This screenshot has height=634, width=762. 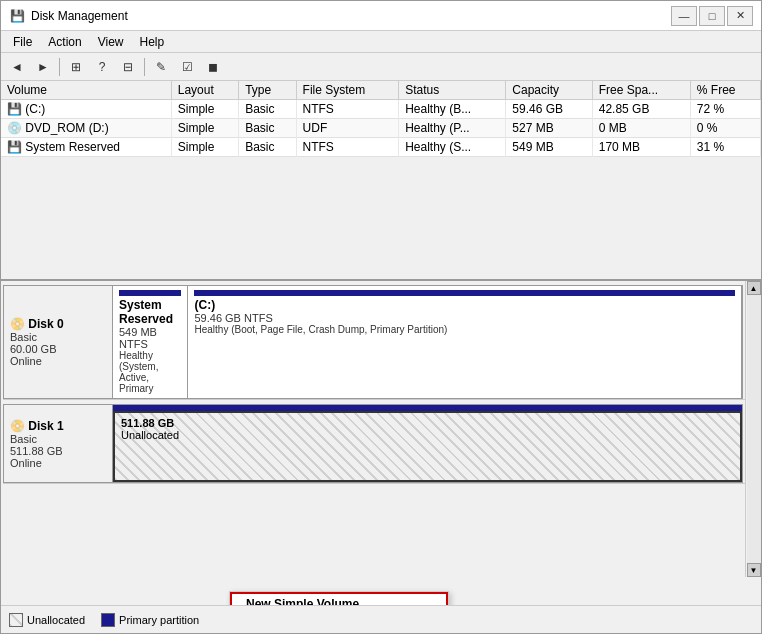 I want to click on disk0-c-bar, so click(x=464, y=293).